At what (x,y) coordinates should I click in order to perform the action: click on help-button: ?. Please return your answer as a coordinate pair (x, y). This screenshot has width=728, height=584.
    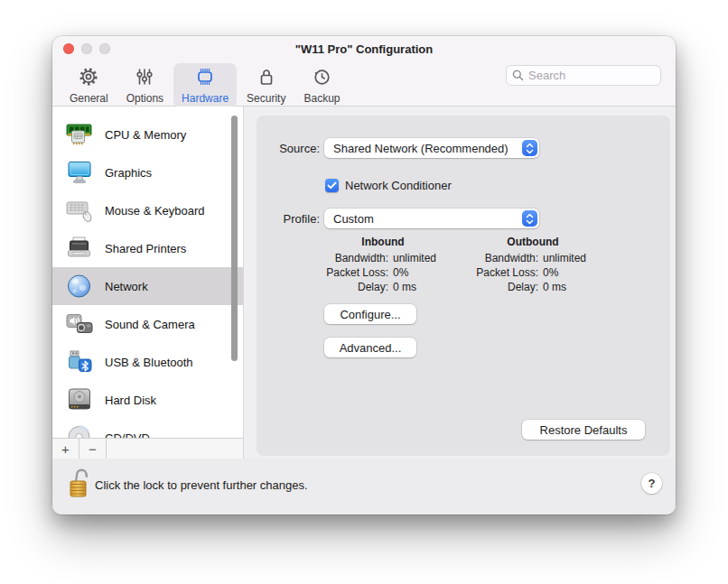
    Looking at the image, I should click on (652, 484).